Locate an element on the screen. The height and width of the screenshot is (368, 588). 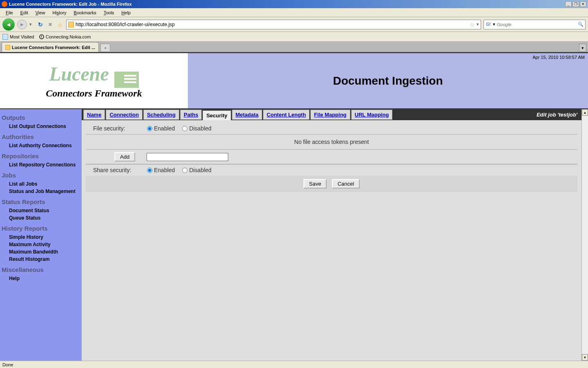
tab-connection: Connection is located at coordinates (124, 114).